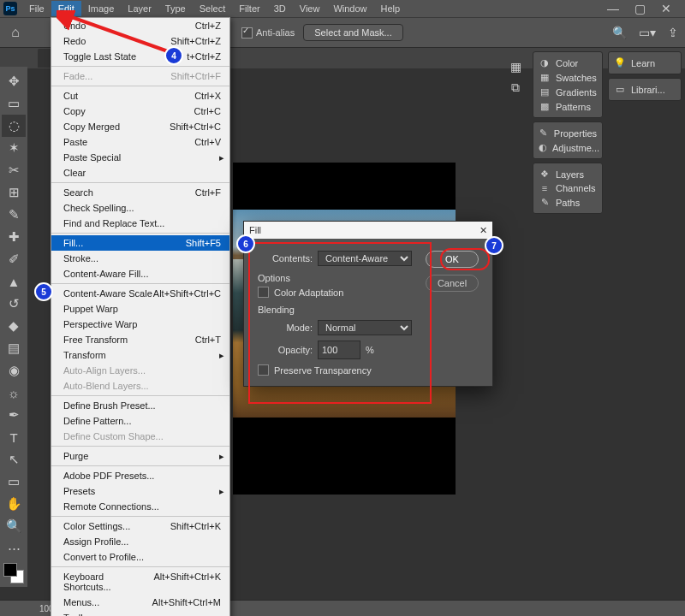 Image resolution: width=685 pixels, height=616 pixels. I want to click on color-swatch, so click(14, 573).